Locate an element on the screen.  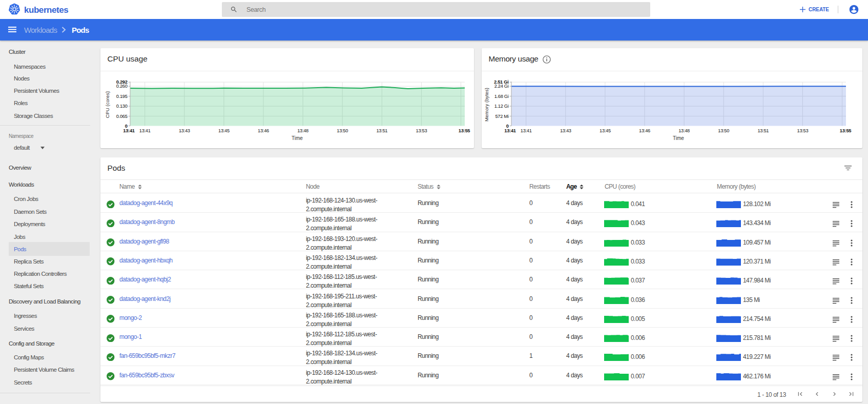
svg-text: 0.065 is located at coordinates (122, 116).